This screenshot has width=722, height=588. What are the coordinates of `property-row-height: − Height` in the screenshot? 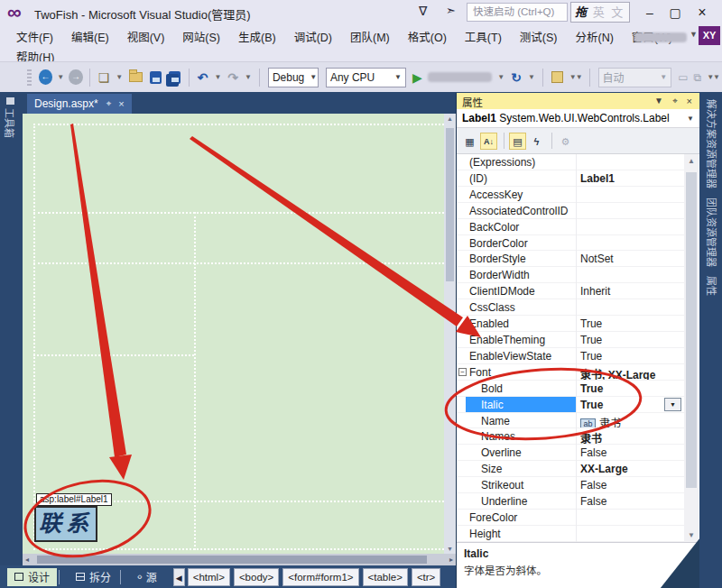 It's located at (570, 534).